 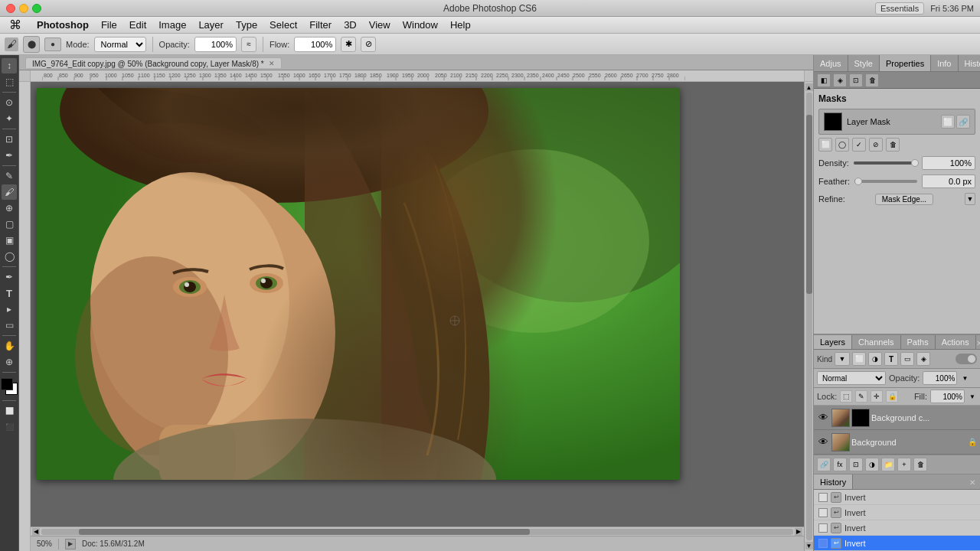 I want to click on mask-add-vector-btn: ◯, so click(x=842, y=145).